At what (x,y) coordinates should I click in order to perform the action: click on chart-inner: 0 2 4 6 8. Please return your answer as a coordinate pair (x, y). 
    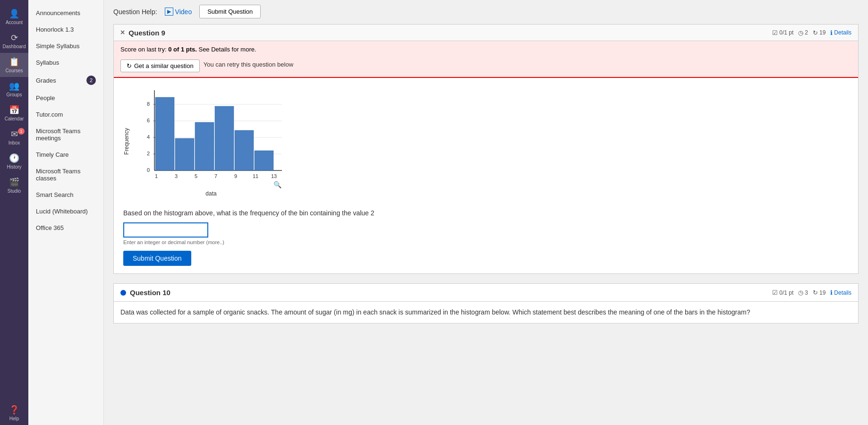
    Looking at the image, I should click on (211, 141).